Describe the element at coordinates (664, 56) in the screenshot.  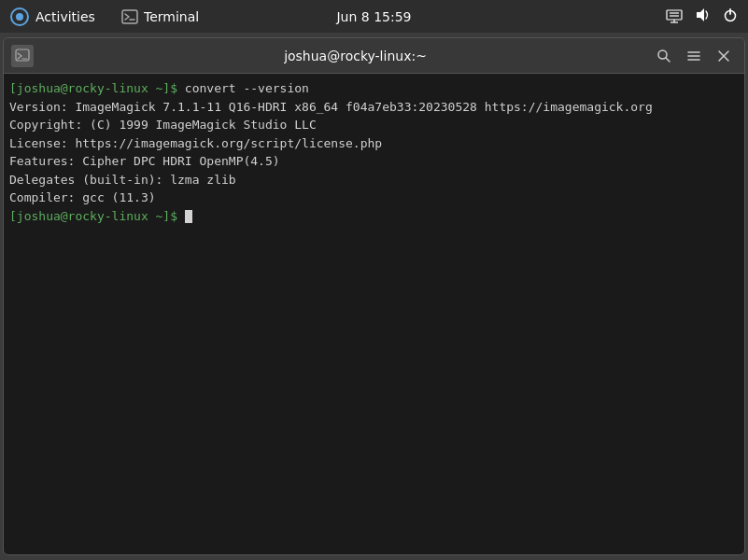
I see `search-button` at that location.